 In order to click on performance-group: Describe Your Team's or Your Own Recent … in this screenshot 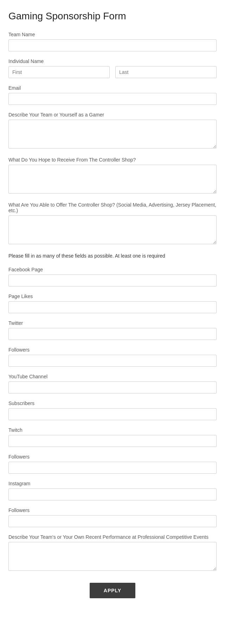, I will do `click(112, 553)`.